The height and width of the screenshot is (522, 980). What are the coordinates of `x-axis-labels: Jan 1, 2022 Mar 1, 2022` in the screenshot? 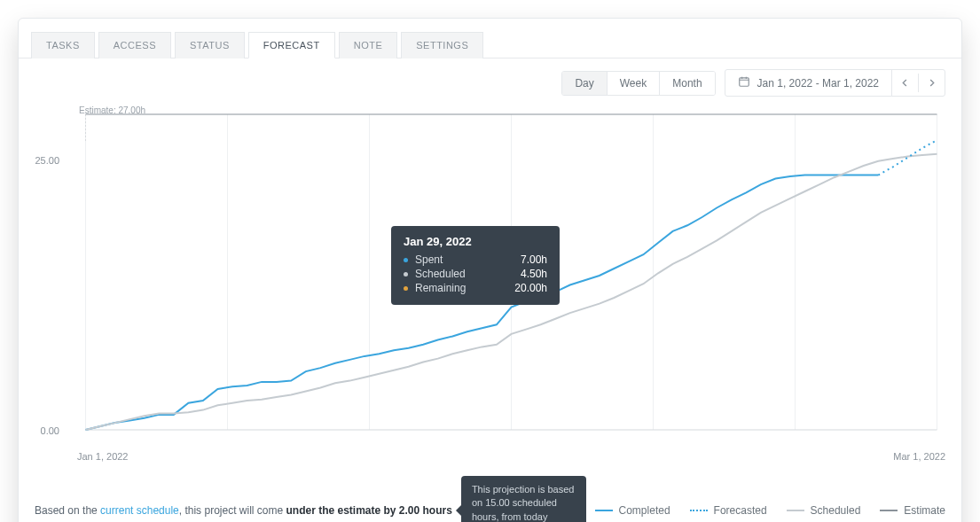 It's located at (490, 457).